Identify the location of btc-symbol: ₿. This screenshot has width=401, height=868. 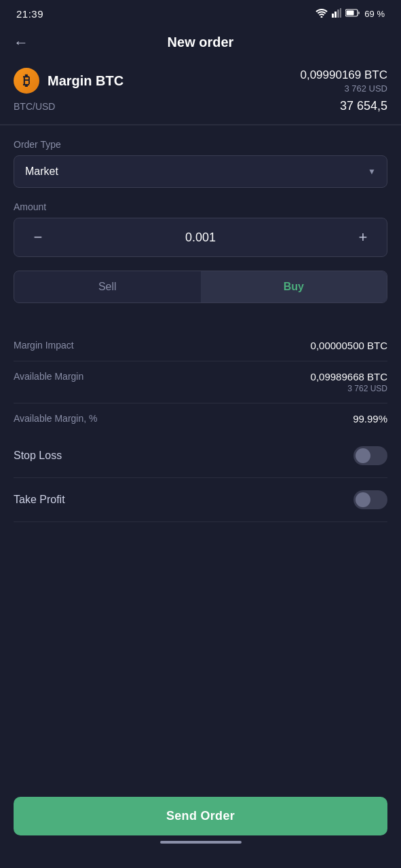
(26, 81).